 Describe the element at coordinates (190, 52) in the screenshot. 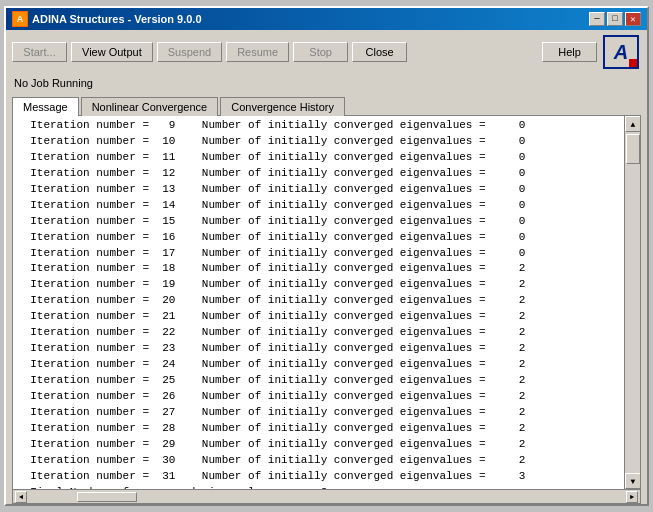

I see `suspend-button: Suspend` at that location.